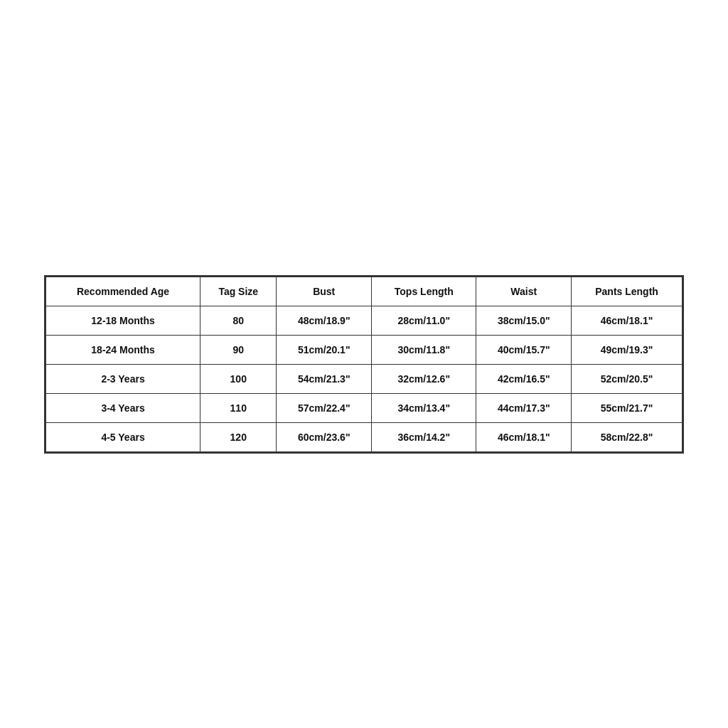 The width and height of the screenshot is (728, 728). What do you see at coordinates (524, 408) in the screenshot?
I see `cell-waist: 44cm/17.3"` at bounding box center [524, 408].